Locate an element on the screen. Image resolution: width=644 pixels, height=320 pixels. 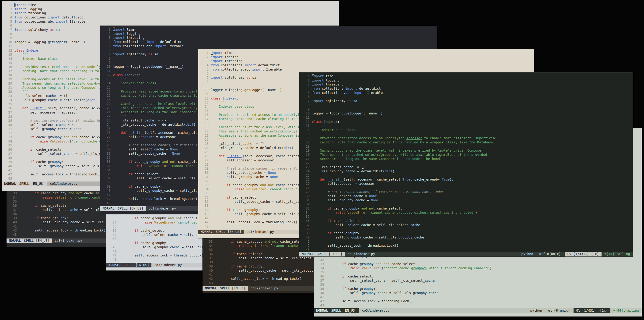
code-line: 10logger = logging.getLogger(__name__) is located at coordinates (466, 114).